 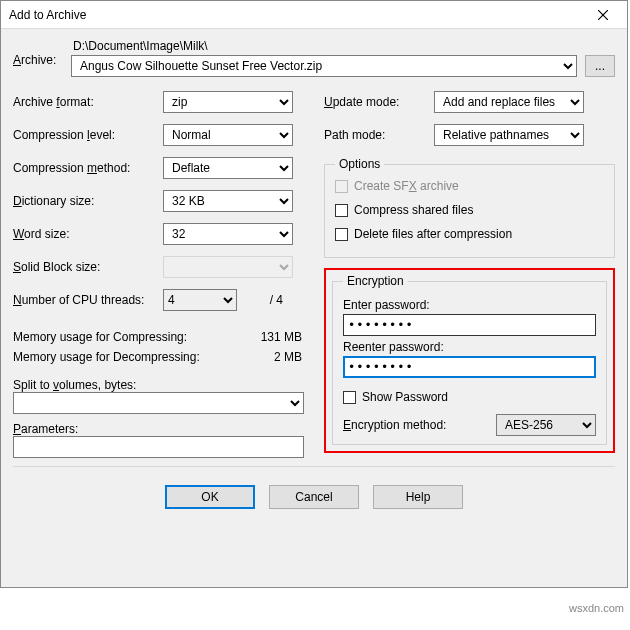 What do you see at coordinates (470, 305) in the screenshot?
I see `enter-pw-label: Enter password:` at bounding box center [470, 305].